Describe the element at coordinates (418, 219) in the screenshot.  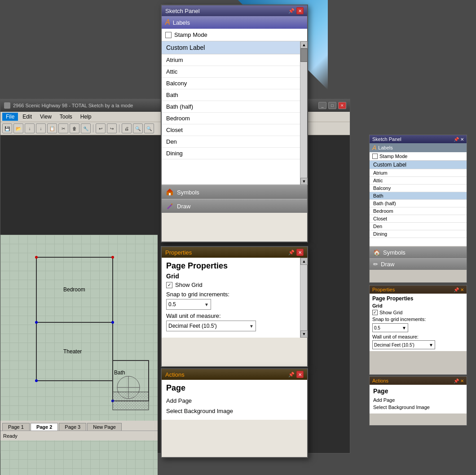
I see `small-closet: Closet` at that location.